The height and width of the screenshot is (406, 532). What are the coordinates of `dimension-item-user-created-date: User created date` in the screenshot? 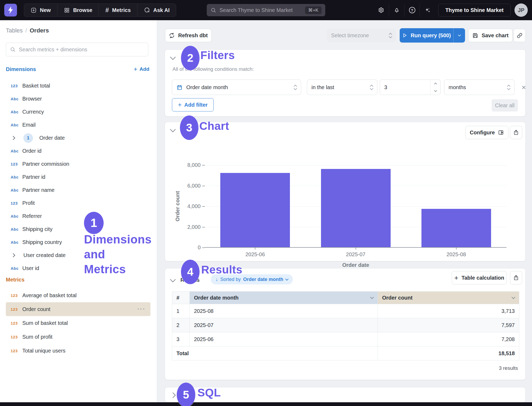 It's located at (78, 255).